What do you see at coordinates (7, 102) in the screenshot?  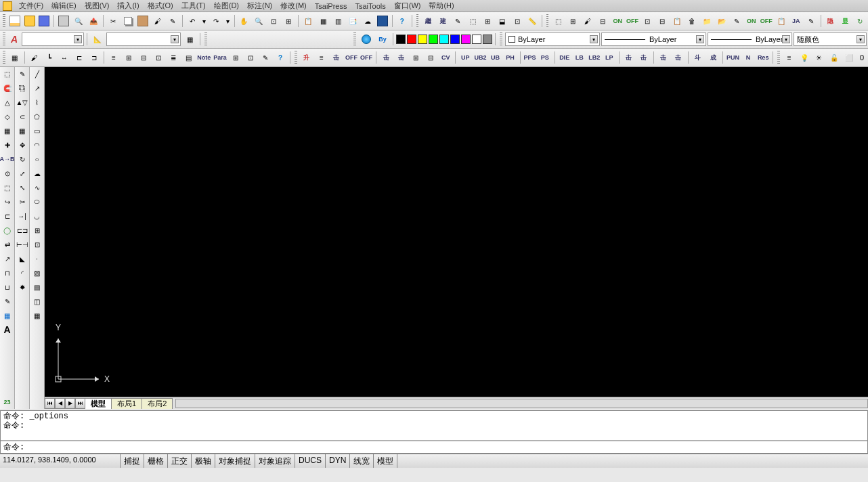 I see `vtool-3: △` at bounding box center [7, 102].